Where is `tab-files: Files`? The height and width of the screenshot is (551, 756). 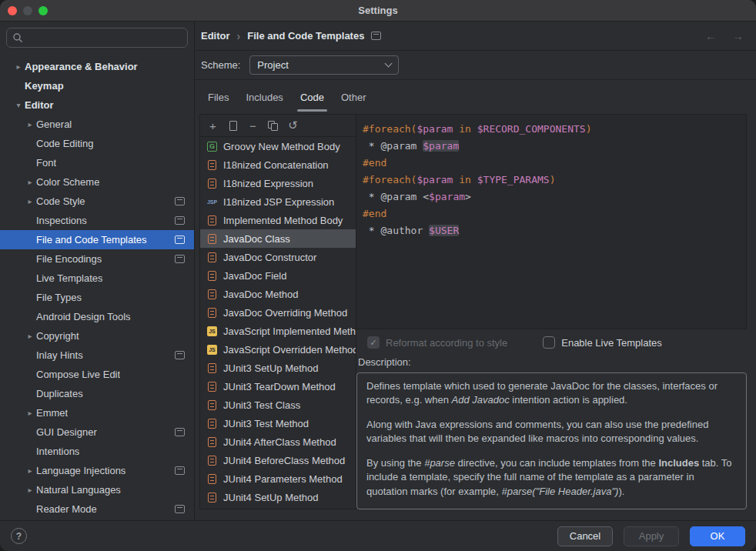 tab-files: Files is located at coordinates (219, 97).